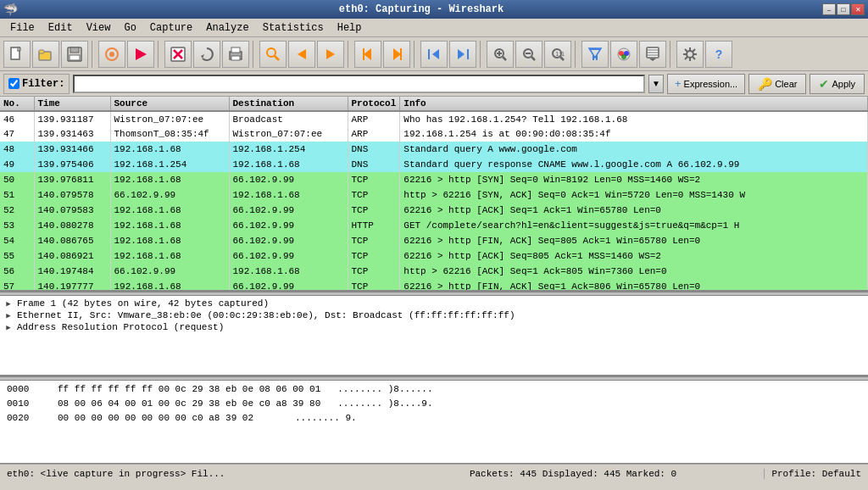 This screenshot has width=868, height=490. What do you see at coordinates (98, 28) in the screenshot?
I see `menu-view: View` at bounding box center [98, 28].